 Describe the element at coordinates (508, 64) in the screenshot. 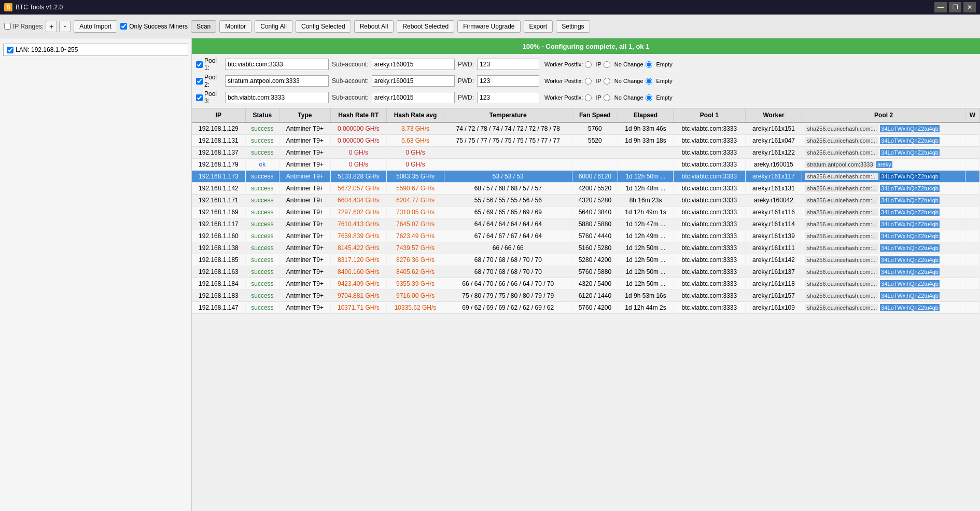

I see `pool-1-pwd-input` at that location.